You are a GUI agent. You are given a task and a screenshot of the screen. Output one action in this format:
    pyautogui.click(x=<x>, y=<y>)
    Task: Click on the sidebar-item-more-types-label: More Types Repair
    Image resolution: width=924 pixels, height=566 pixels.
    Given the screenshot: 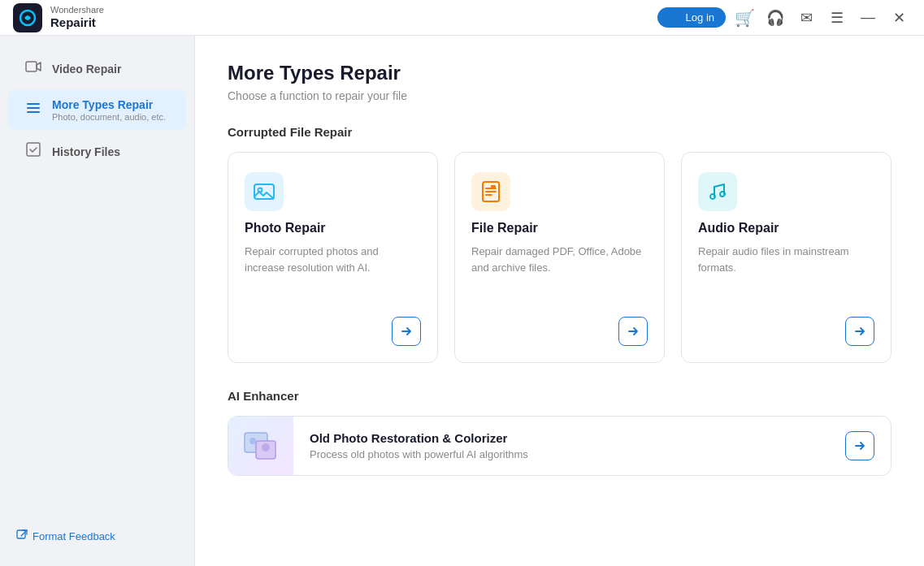 What is the action you would take?
    pyautogui.click(x=109, y=105)
    